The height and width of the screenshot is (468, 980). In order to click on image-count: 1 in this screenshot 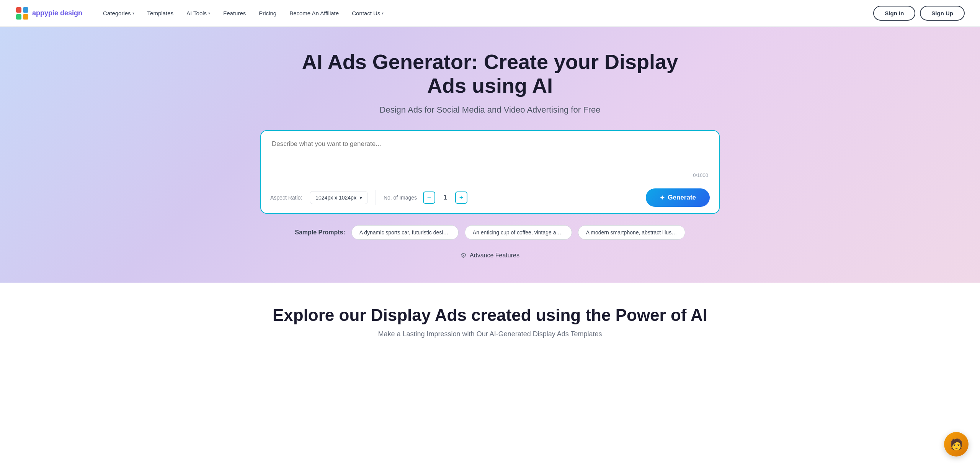, I will do `click(445, 198)`.